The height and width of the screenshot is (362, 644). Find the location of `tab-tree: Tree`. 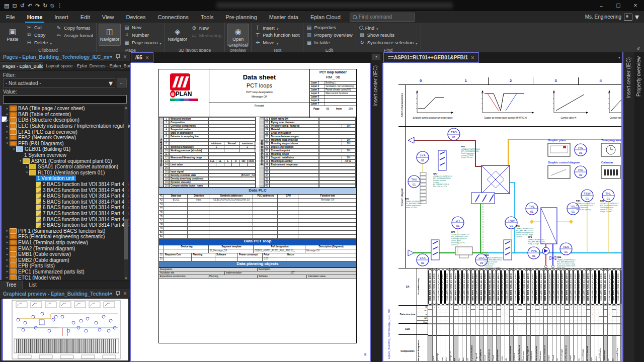

tab-tree: Tree is located at coordinates (11, 285).